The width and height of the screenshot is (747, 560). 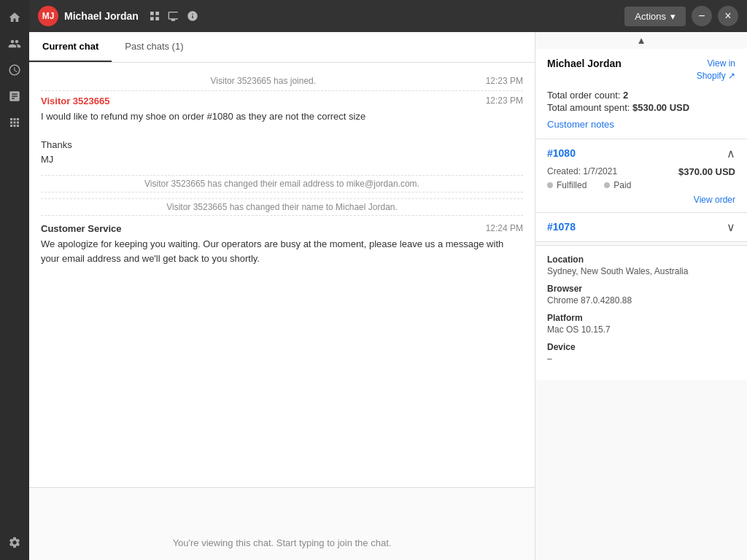 I want to click on close-button: ×, so click(x=728, y=16).